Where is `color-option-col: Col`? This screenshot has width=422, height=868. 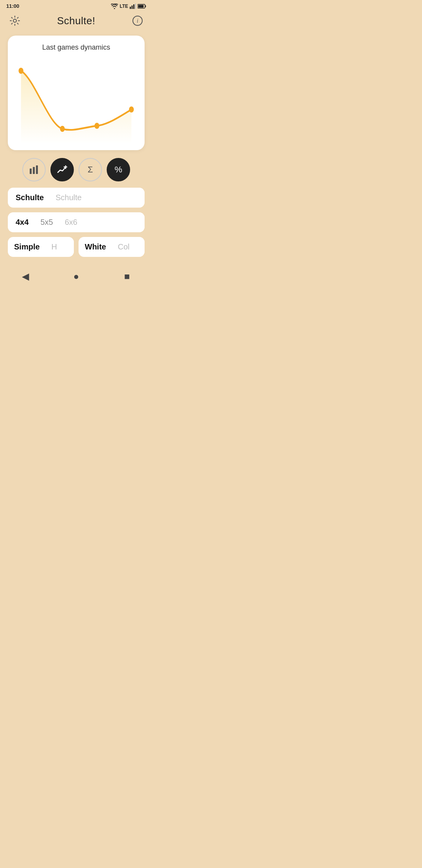 color-option-col: Col is located at coordinates (123, 247).